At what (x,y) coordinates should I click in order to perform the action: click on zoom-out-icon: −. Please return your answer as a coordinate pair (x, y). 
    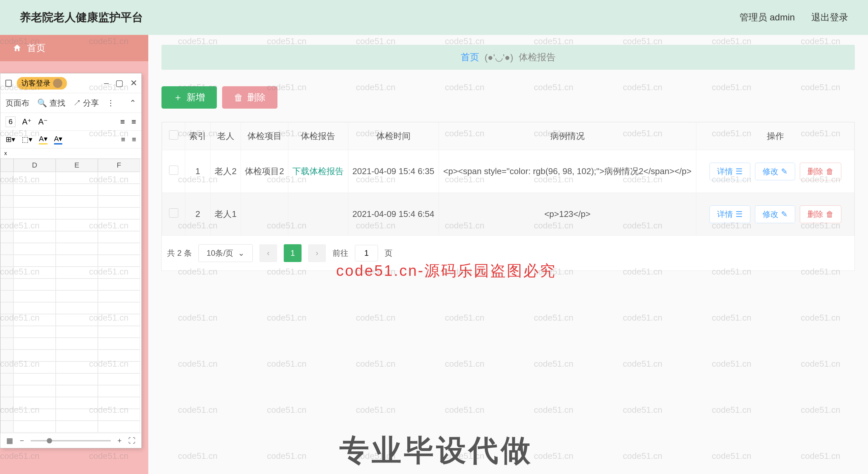
    Looking at the image, I should click on (22, 441).